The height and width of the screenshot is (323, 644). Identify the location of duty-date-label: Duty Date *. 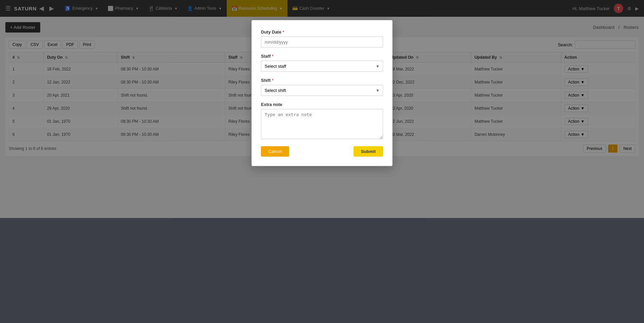
(322, 32).